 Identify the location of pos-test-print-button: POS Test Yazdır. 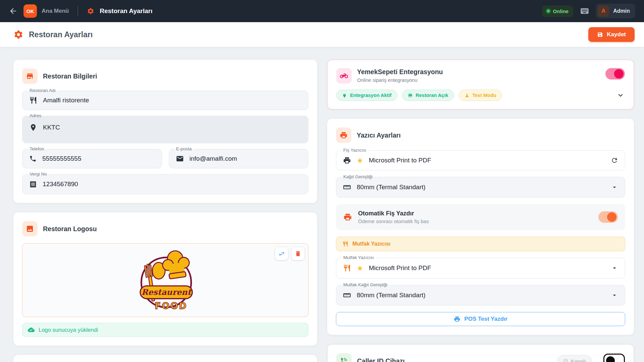
(481, 319).